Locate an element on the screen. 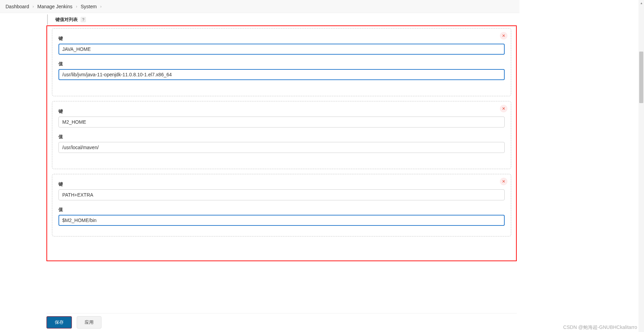  watermark-text: CSDN @鲍海超-GNUBHCkalitarro is located at coordinates (600, 328).